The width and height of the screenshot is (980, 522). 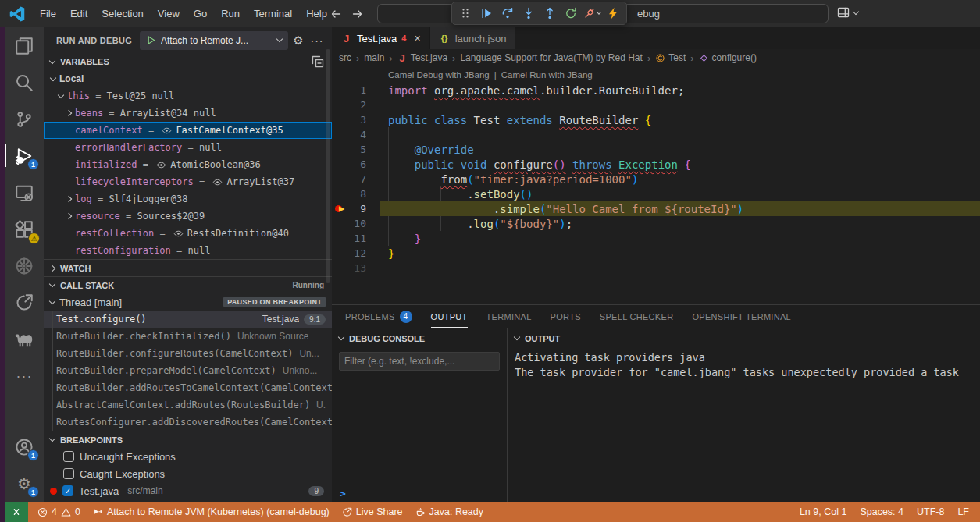 I want to click on step-into-button, so click(x=529, y=13).